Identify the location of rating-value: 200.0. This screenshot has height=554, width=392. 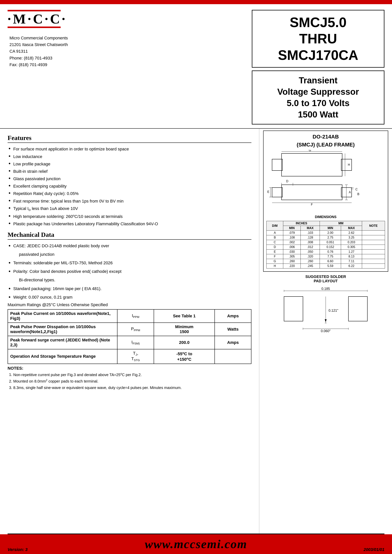
(184, 343).